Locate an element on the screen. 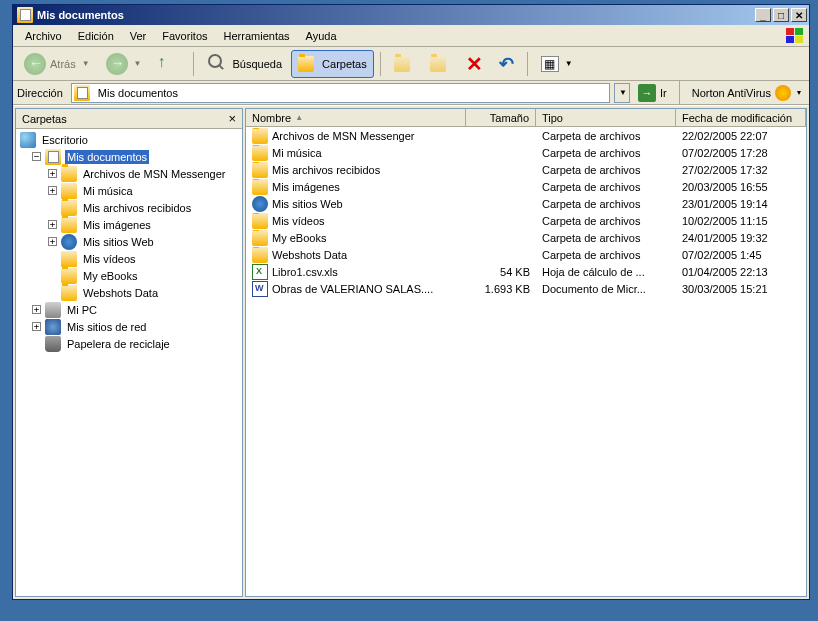 The width and height of the screenshot is (818, 621). move-to-button is located at coordinates (404, 64).